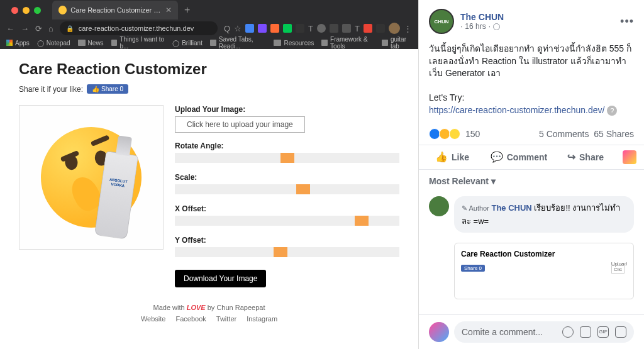 This screenshot has height=349, width=644. Describe the element at coordinates (138, 43) in the screenshot. I see `bookmark-folder: Things I want to b...` at that location.